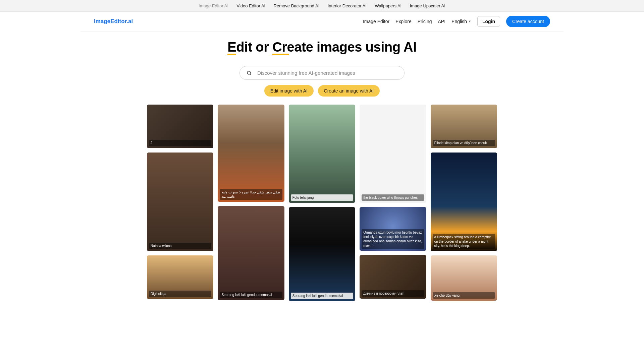 This screenshot has height=362, width=644. What do you see at coordinates (464, 296) in the screenshot?
I see `caption: Xe chở đầy vàng` at bounding box center [464, 296].